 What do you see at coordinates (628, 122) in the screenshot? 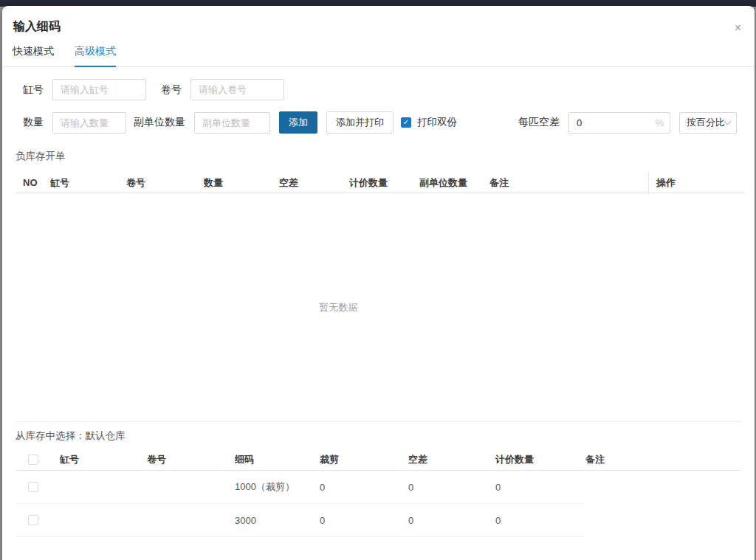
I see `gap-settings-group: 每匹空差 % 按百分比` at bounding box center [628, 122].